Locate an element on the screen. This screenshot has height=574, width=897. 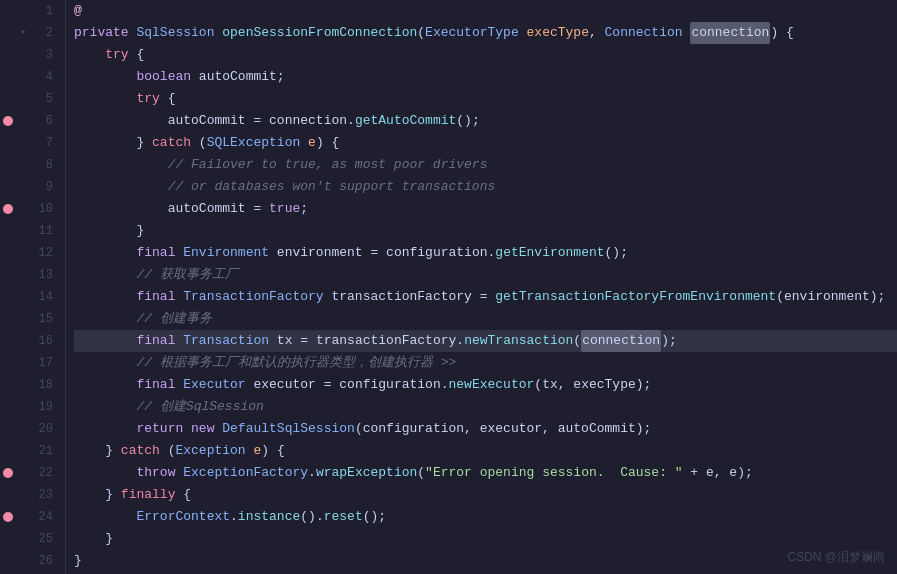
token: // or databases won't support transactio… is located at coordinates (332, 187).